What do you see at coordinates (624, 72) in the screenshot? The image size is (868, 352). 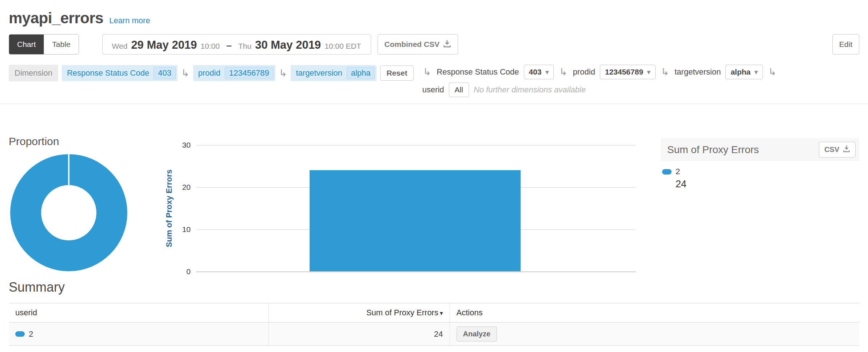 I see `dropdown-value: 123456789` at bounding box center [624, 72].